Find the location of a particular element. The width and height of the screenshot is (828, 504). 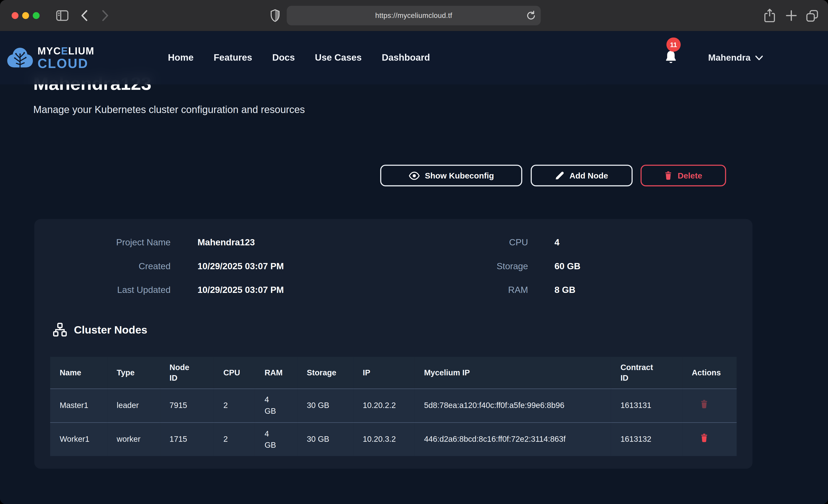

table-row-worker1: Worker1 worker 1715 2 4 GB 30 GB 10.20.3… is located at coordinates (393, 439).